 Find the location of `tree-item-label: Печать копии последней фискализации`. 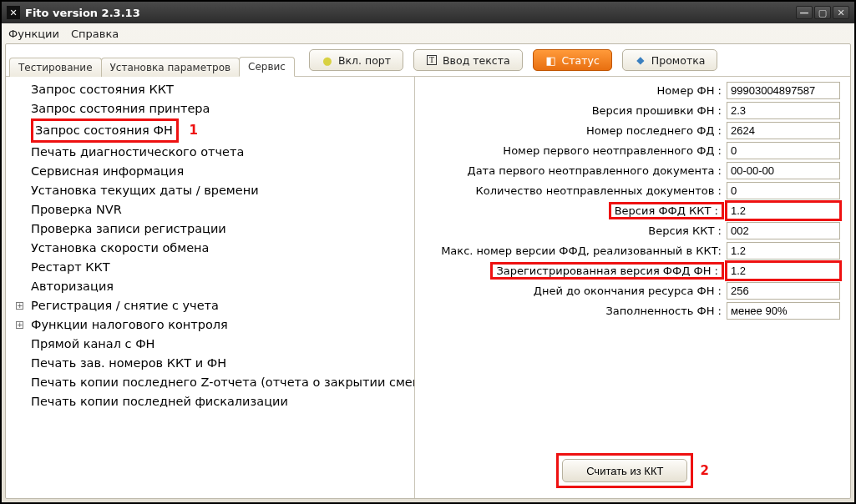

tree-item-label: Печать копии последней фискализации is located at coordinates (160, 401).